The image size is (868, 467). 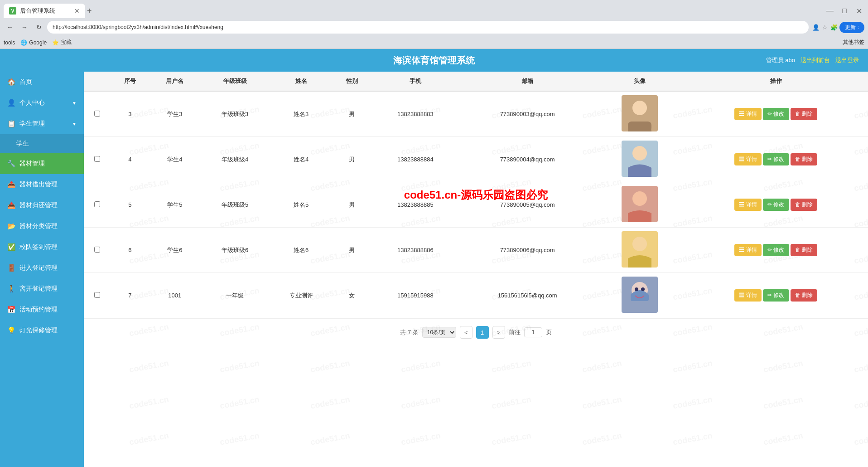 I want to click on cell-grade: 年级班级6, so click(x=235, y=250).